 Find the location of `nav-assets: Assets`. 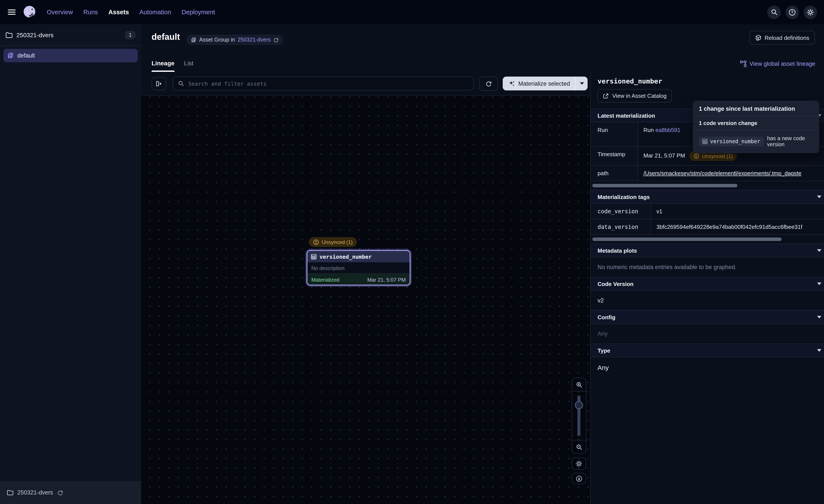

nav-assets: Assets is located at coordinates (119, 12).